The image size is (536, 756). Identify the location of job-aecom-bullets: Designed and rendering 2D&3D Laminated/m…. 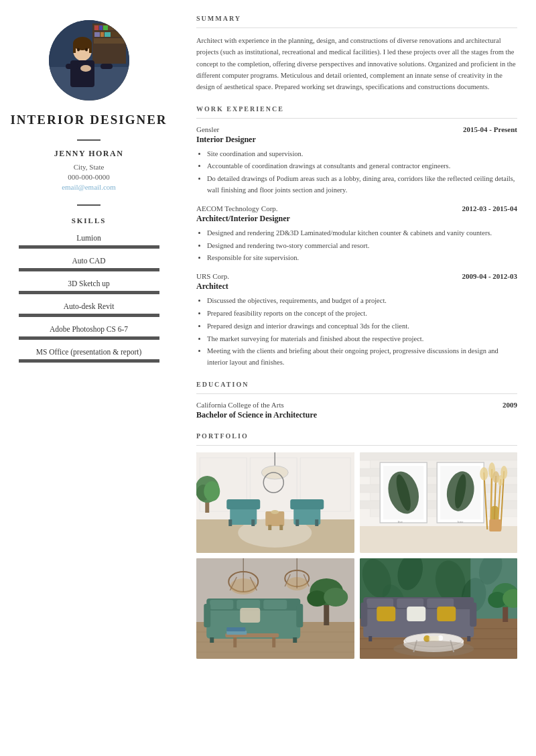
(356, 246).